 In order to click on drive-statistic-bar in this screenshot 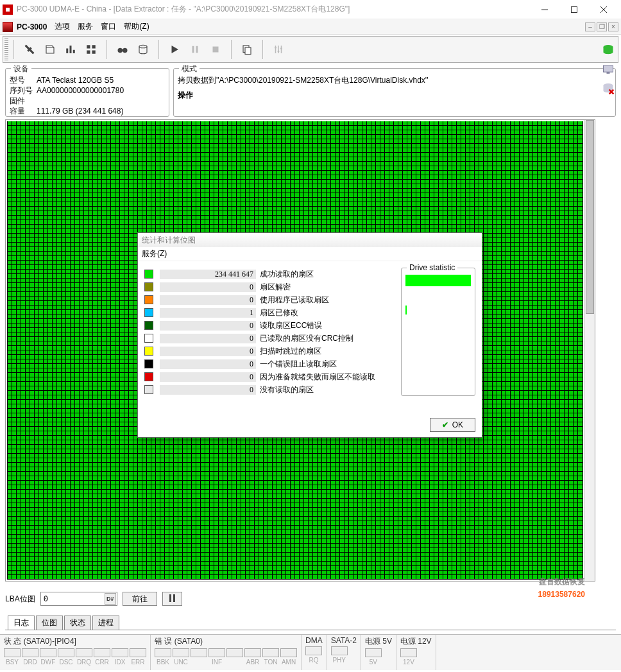, I will do `click(438, 280)`.